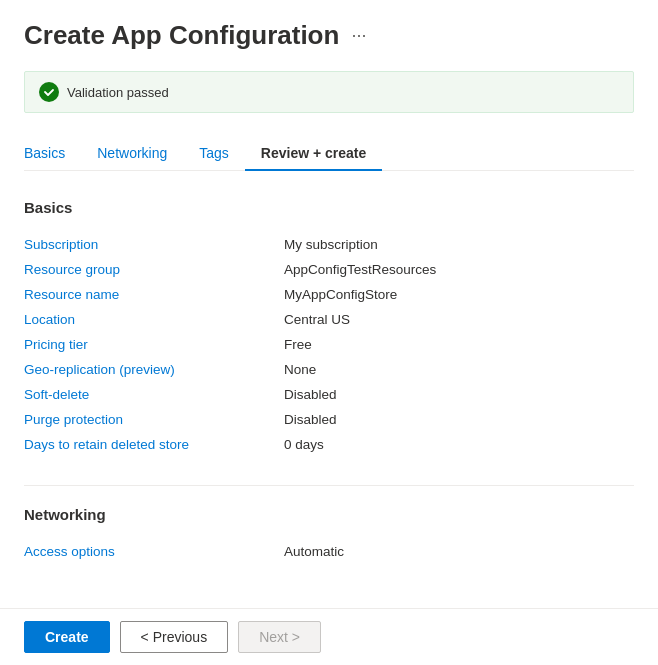 This screenshot has width=658, height=665. I want to click on previous-button: < Previous, so click(174, 637).